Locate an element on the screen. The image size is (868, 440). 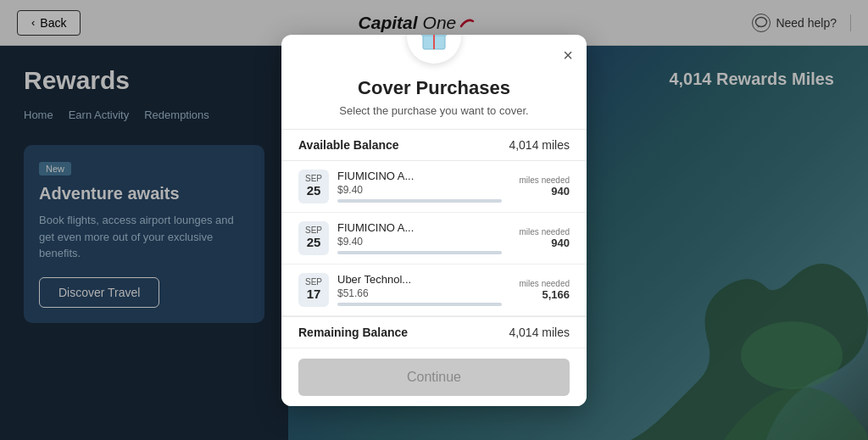
date-day-2: 25 is located at coordinates (314, 242).